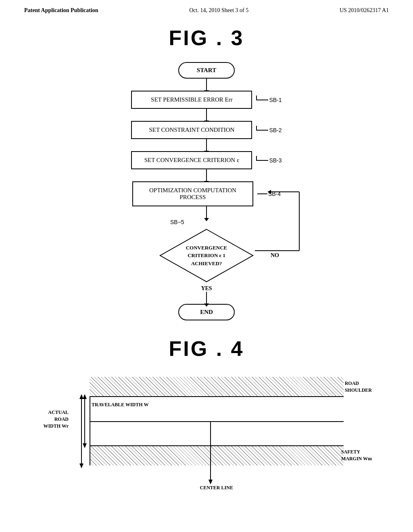  Describe the element at coordinates (206, 145) in the screenshot. I see `arrow-sb2-sb3` at that location.